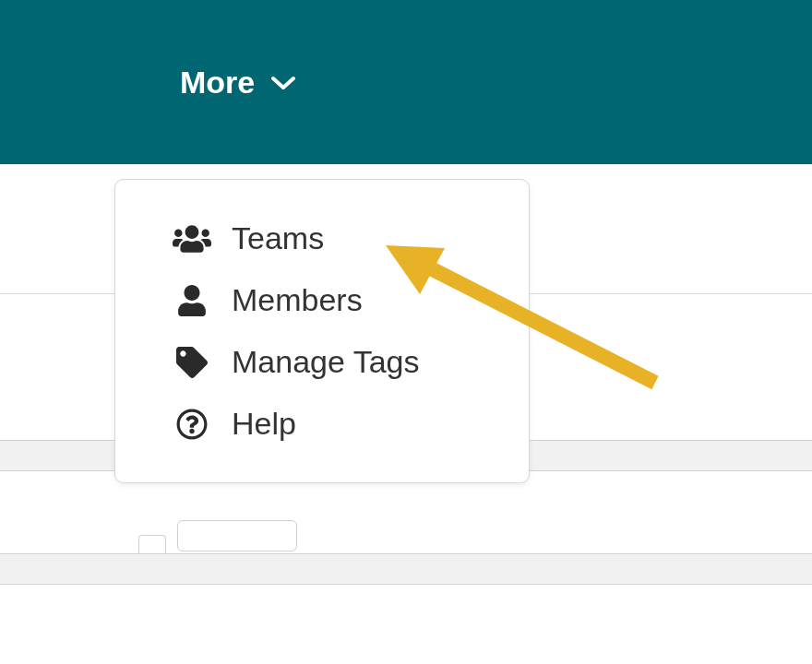 This screenshot has width=812, height=664. Describe the element at coordinates (297, 301) in the screenshot. I see `menu-item-label: Members` at that location.